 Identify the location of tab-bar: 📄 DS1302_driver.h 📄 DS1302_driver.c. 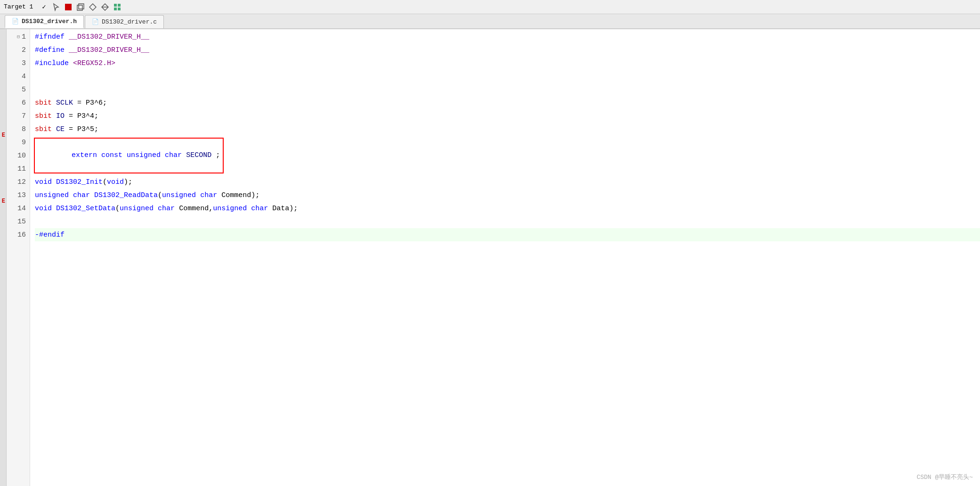
(490, 22).